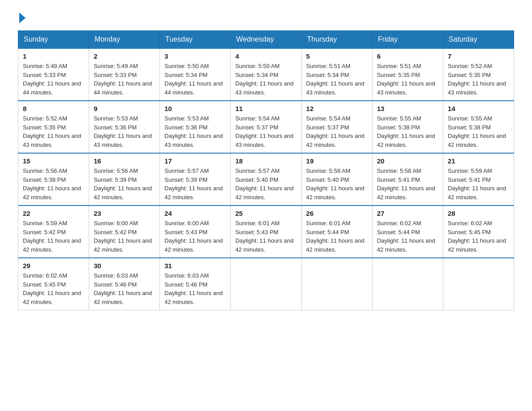  I want to click on weekday-header-tuesday: Tuesday, so click(195, 40).